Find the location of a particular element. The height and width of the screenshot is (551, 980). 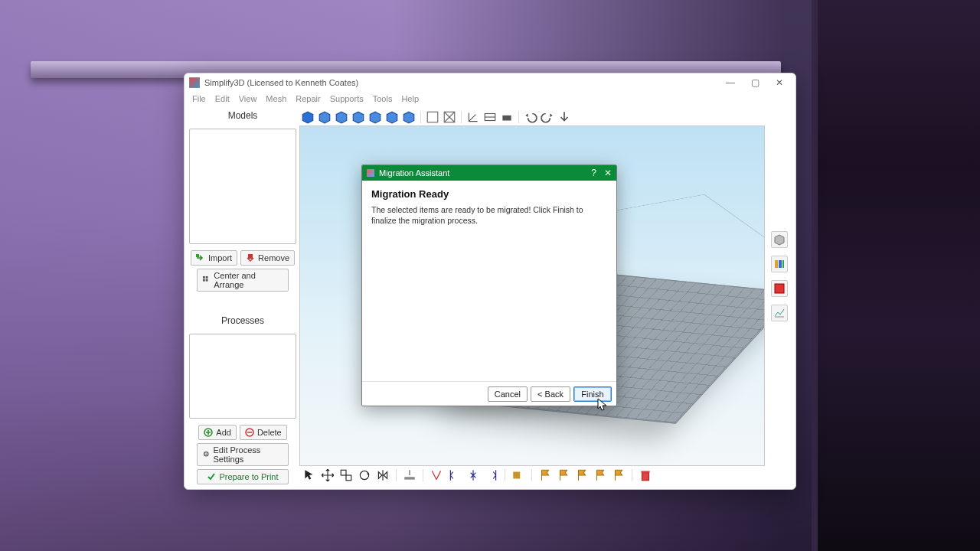

models-list is located at coordinates (243, 187).